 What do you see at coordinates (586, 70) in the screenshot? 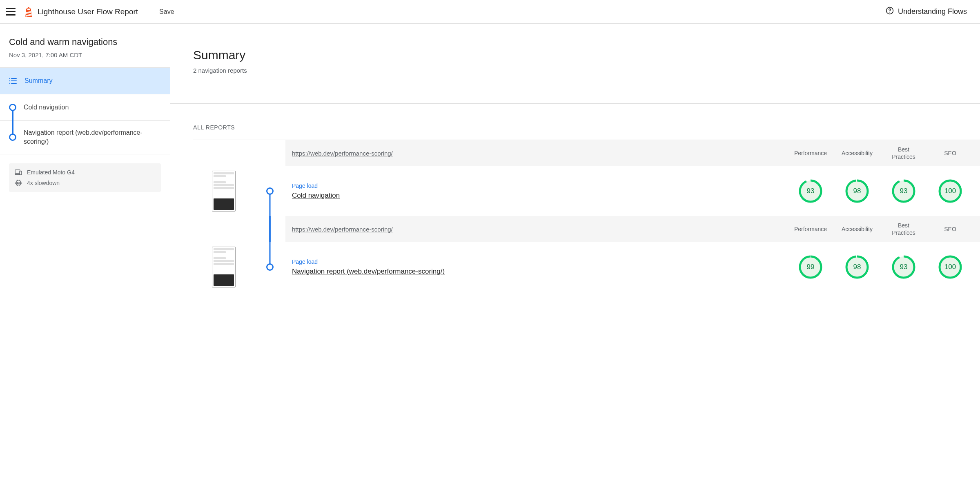
I see `page-subtitle: 2 navigation reports` at bounding box center [586, 70].